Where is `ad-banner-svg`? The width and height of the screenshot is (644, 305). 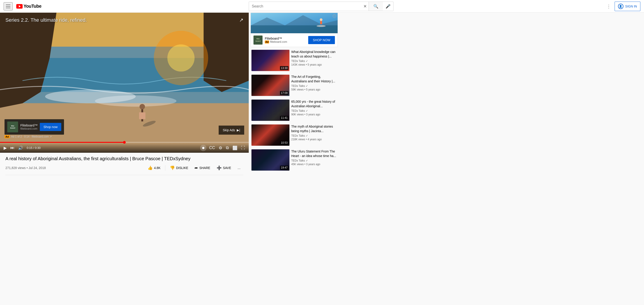 ad-banner-svg is located at coordinates (294, 23).